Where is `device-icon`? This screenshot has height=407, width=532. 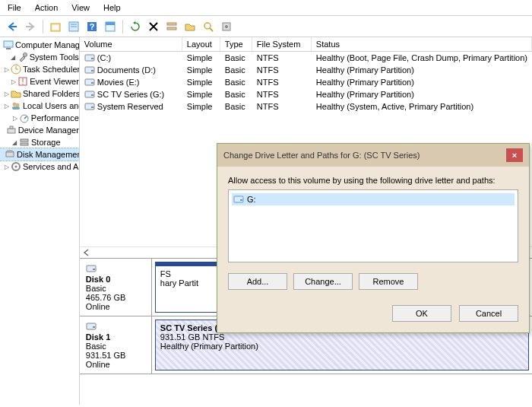
device-icon is located at coordinates (11, 130).